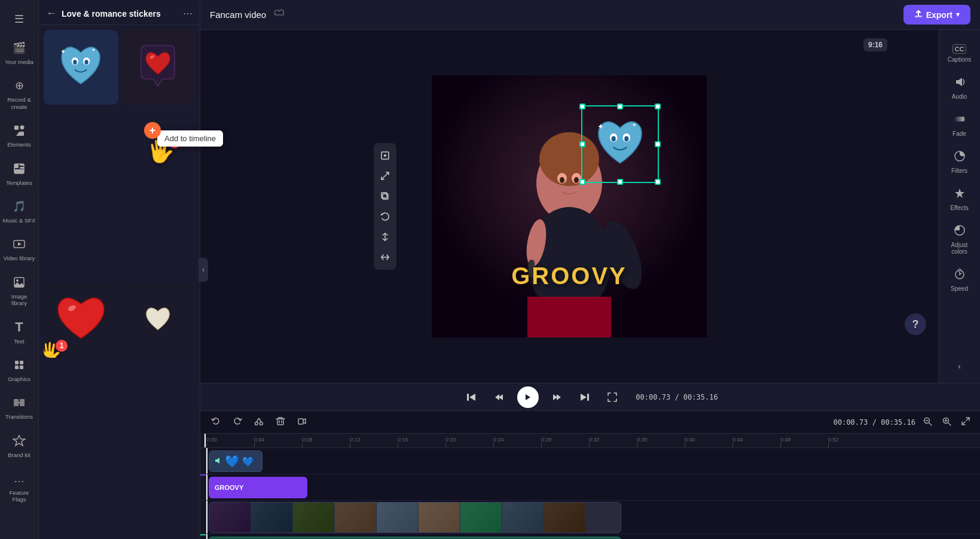 This screenshot has height=539, width=980. Describe the element at coordinates (593, 537) in the screenshot. I see `audio-track-content: Get going` at that location.